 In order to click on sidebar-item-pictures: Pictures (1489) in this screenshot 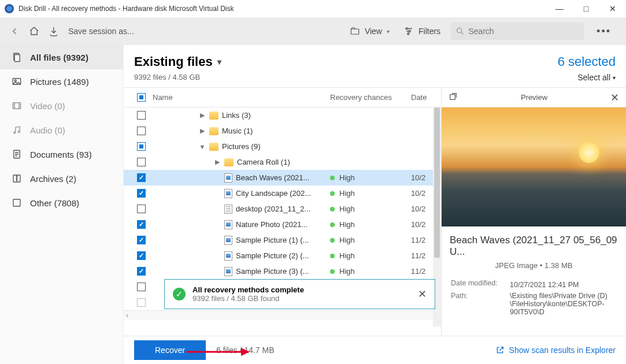, I will do `click(61, 81)`.